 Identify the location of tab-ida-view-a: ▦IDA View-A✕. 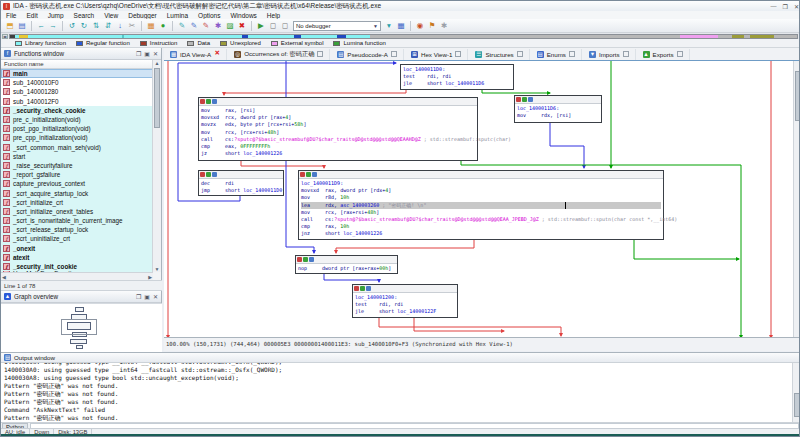
(196, 54).